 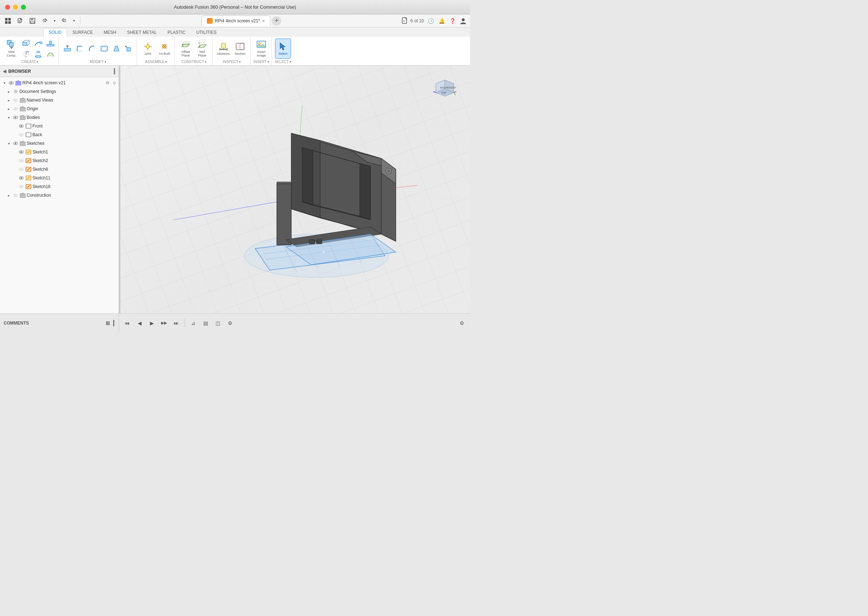 I want to click on draft-btn, so click(x=117, y=49).